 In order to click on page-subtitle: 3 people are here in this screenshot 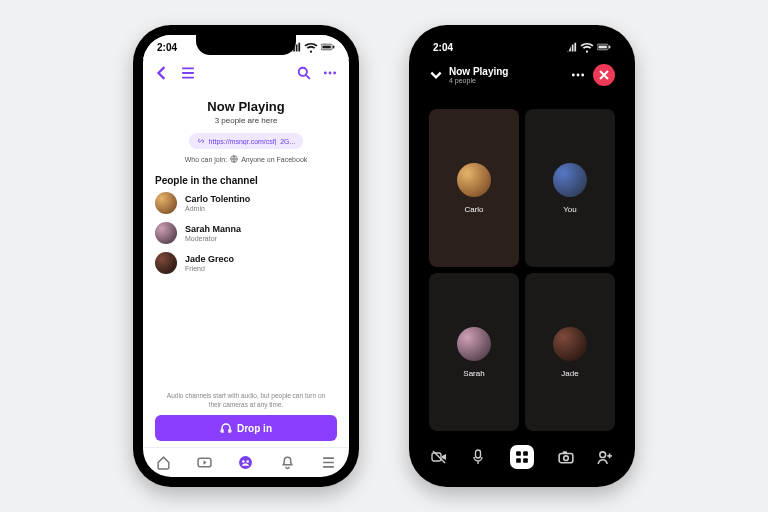, I will do `click(246, 120)`.